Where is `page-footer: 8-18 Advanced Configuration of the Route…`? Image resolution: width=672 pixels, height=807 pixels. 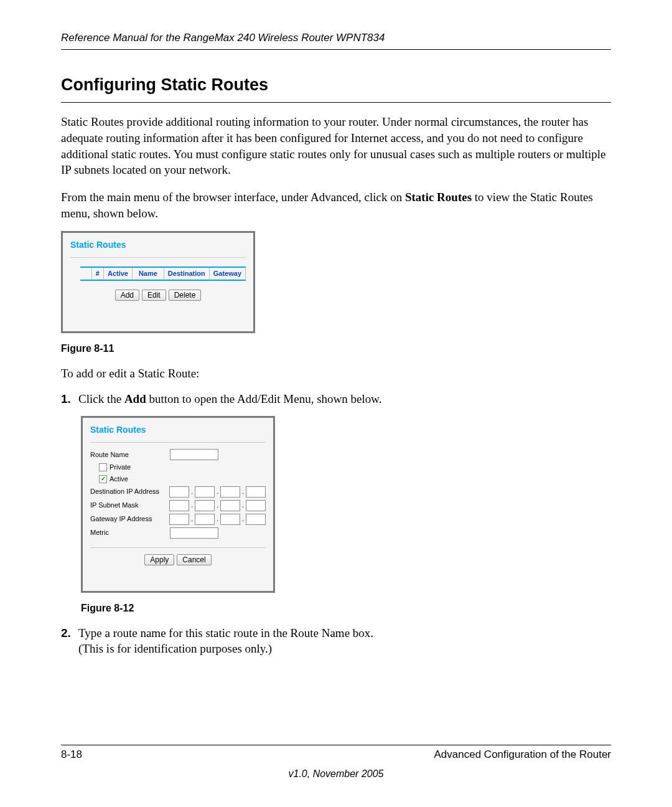
page-footer: 8-18 Advanced Configuration of the Route… is located at coordinates (336, 763).